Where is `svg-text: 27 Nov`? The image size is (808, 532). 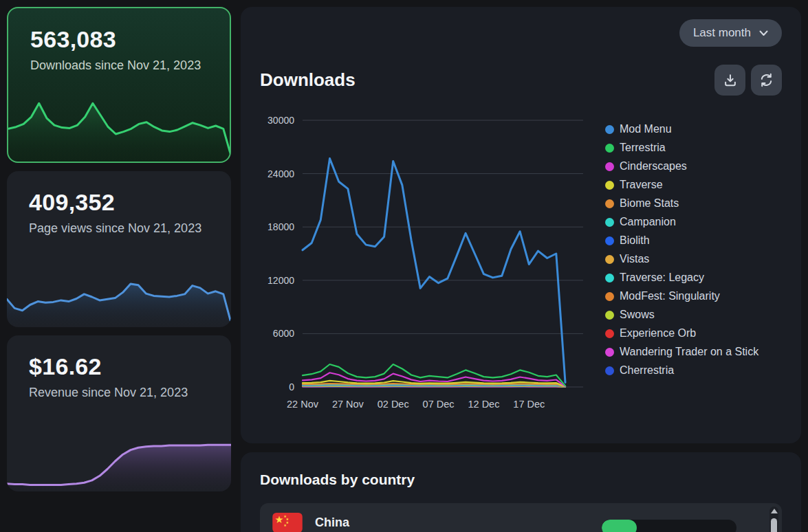
svg-text: 27 Nov is located at coordinates (348, 404).